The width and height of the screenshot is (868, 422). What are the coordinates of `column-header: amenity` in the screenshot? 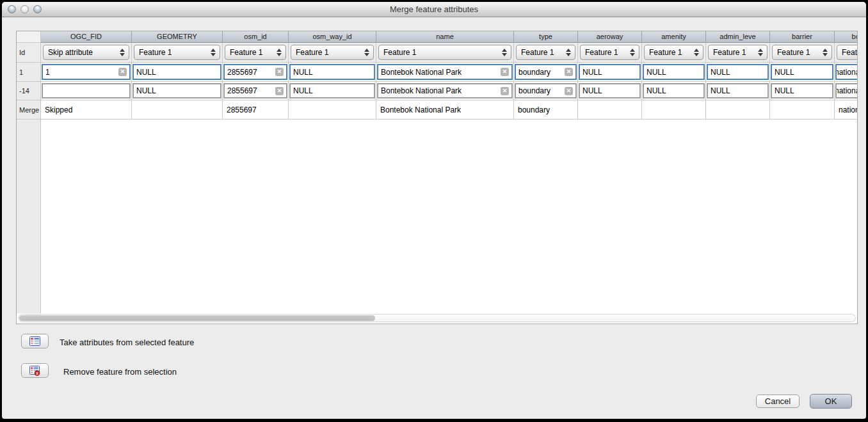 It's located at (674, 37).